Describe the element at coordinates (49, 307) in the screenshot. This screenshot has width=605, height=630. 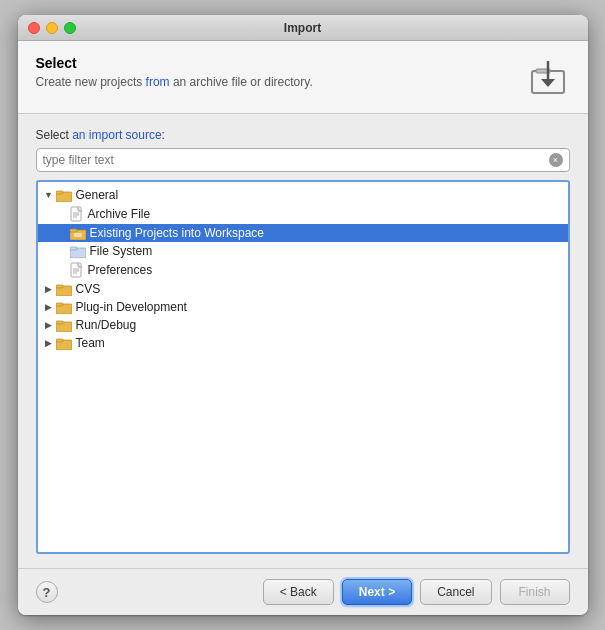
I see `toggle-plugin-development` at that location.